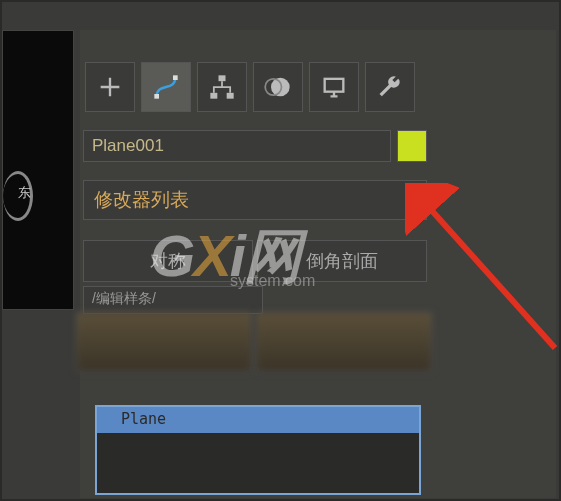  Describe the element at coordinates (173, 300) in the screenshot. I see `edit-spline-preset: /编辑样条/` at that location.